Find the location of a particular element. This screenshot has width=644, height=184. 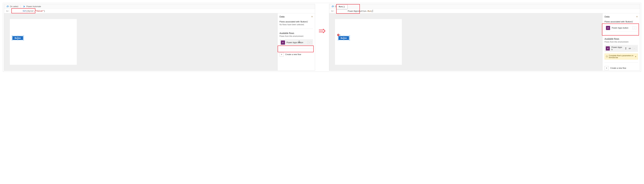

flow-label-prefix: Power Apps b is located at coordinates (617, 48).